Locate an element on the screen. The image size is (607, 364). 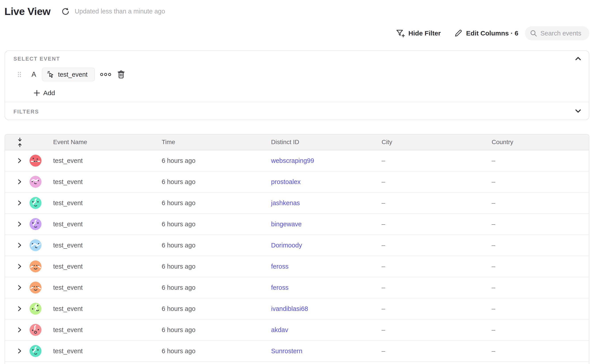
panel-divider is located at coordinates (297, 102).